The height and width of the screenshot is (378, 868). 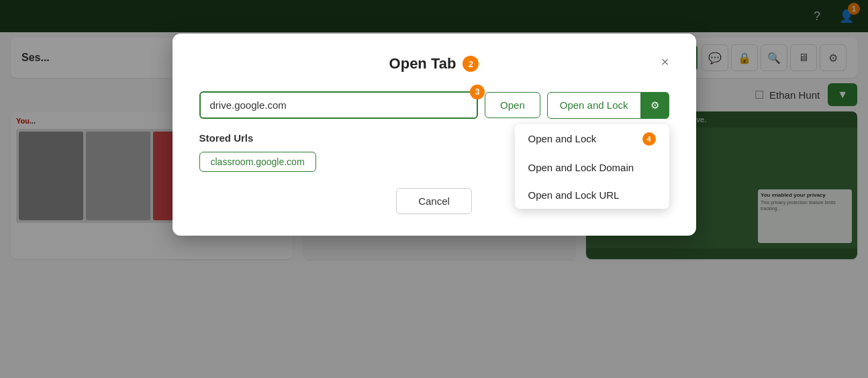 What do you see at coordinates (471, 64) in the screenshot?
I see `modal-title-badge: 2` at bounding box center [471, 64].